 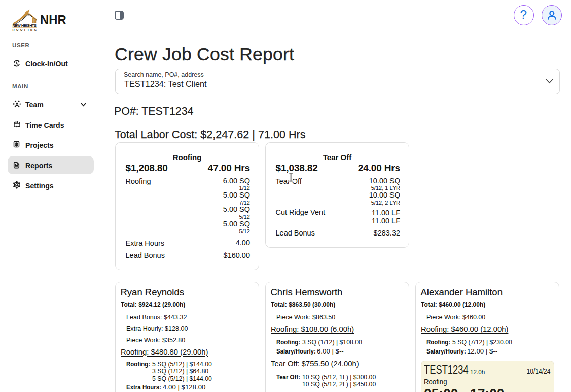 What do you see at coordinates (25, 25) in the screenshot?
I see `svg-text: NEW HEIGHTS` at bounding box center [25, 25].